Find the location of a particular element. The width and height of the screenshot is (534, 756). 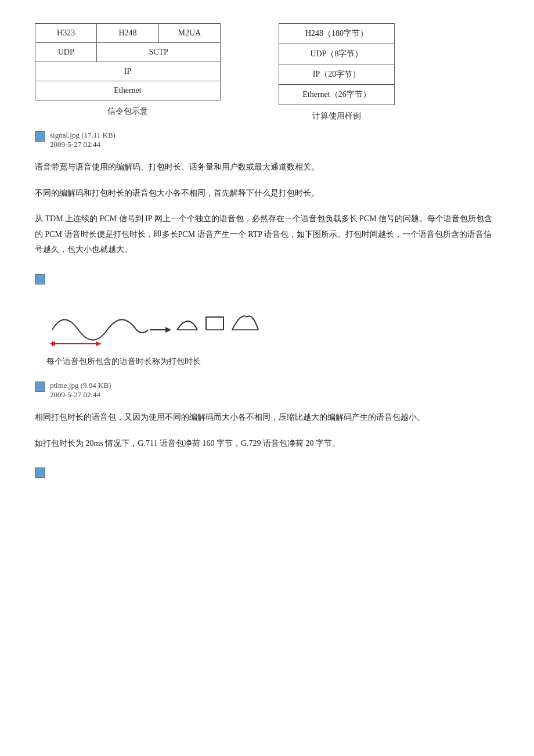

h323-cell: H323 is located at coordinates (66, 34).